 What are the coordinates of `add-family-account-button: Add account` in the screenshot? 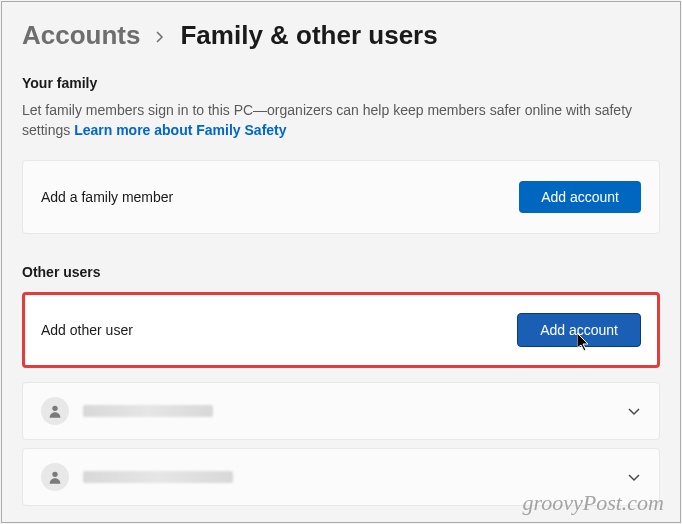 It's located at (580, 197).